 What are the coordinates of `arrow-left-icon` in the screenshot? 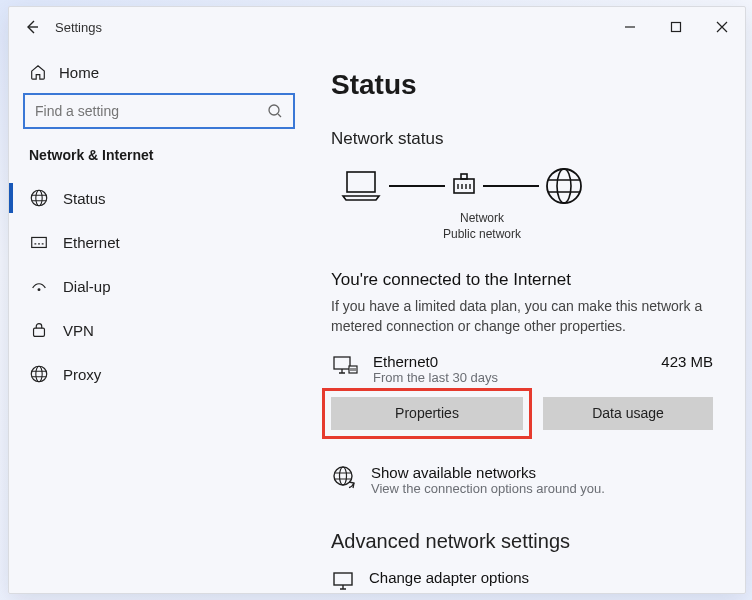 It's located at (32, 27).